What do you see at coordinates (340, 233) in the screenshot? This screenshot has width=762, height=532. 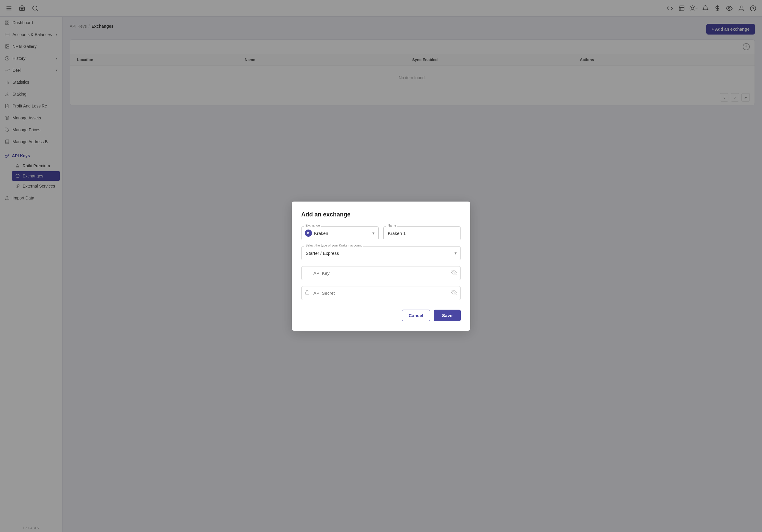 I see `exchange-select-wrapper: Kraken K` at bounding box center [340, 233].